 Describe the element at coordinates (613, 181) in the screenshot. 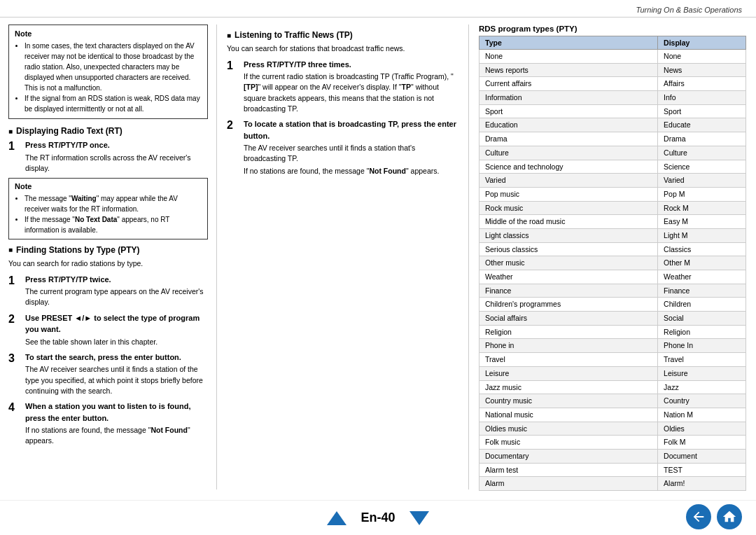

I see `table-row: VariedVaried` at that location.